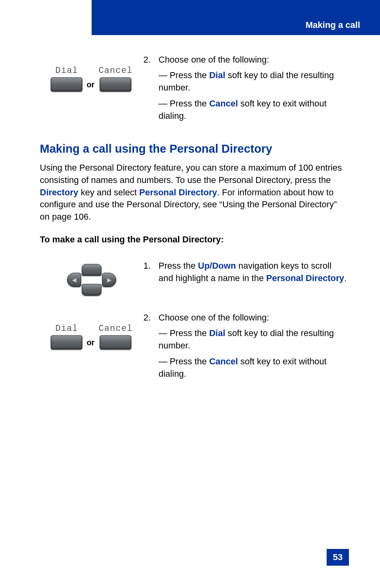 The image size is (380, 588). What do you see at coordinates (59, 192) in the screenshot?
I see `directory-keyword: Directory` at bounding box center [59, 192].